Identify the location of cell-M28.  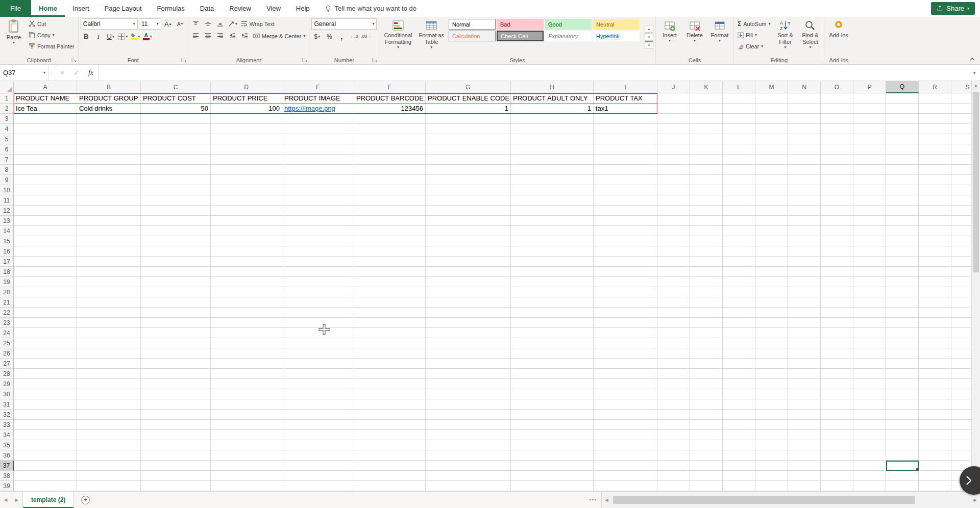
(772, 374).